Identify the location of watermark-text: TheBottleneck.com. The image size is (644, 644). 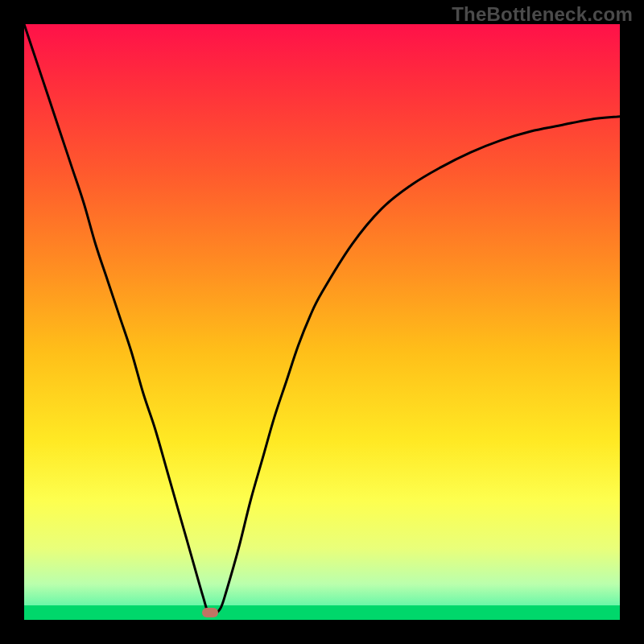
(543, 14).